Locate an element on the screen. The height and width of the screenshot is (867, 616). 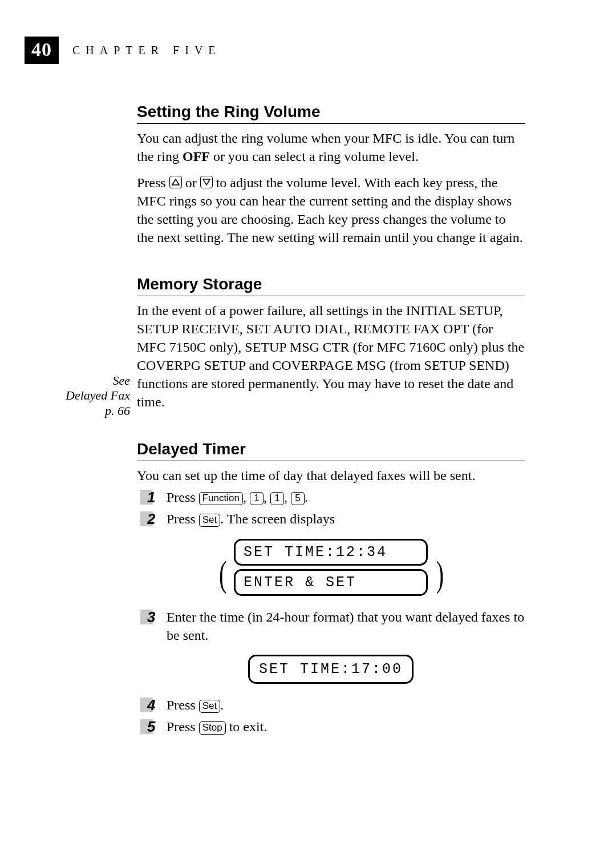
delayed-timer-intro: You can set up the time of day that dela… is located at coordinates (331, 476).